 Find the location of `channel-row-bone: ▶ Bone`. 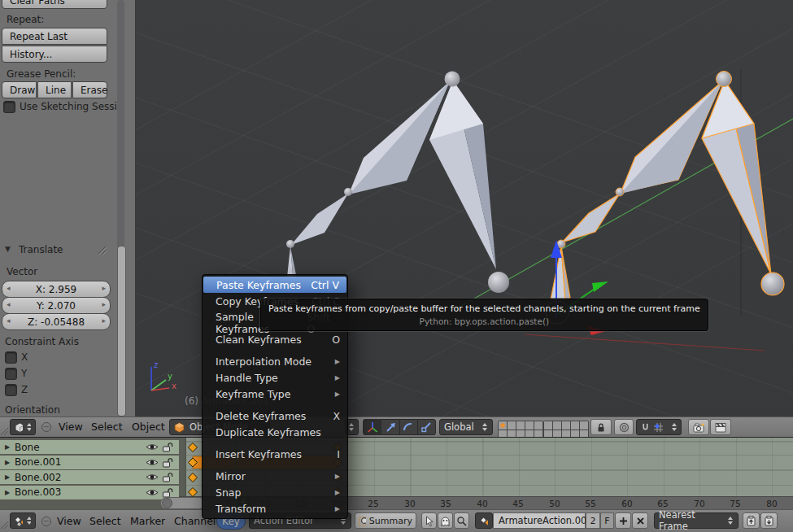

channel-row-bone: ▶ Bone is located at coordinates (89, 447).